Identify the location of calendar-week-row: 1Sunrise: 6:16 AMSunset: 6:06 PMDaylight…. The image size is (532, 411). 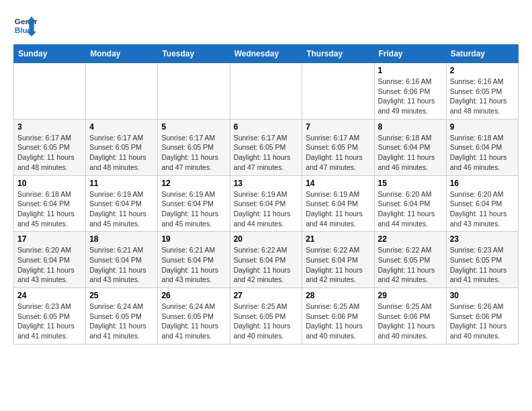
(266, 91).